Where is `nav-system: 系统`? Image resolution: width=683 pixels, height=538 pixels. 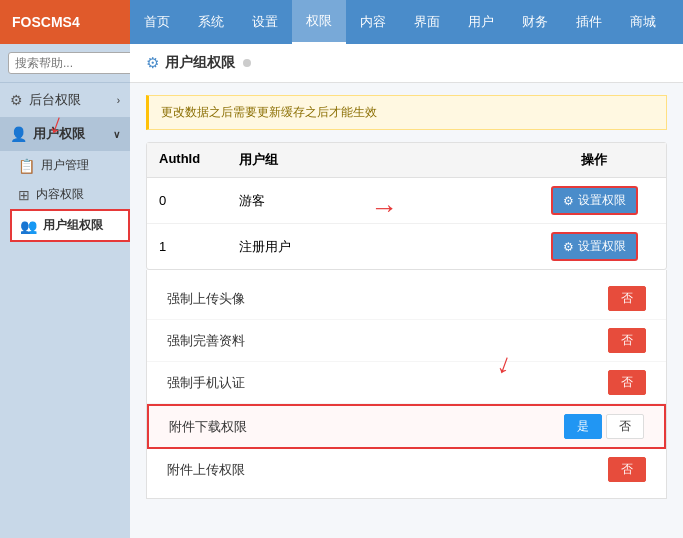 nav-system: 系统 is located at coordinates (211, 22).